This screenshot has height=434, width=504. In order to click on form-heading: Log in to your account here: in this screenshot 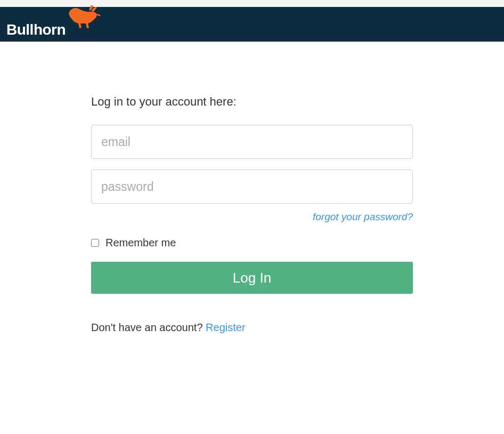, I will do `click(252, 102)`.